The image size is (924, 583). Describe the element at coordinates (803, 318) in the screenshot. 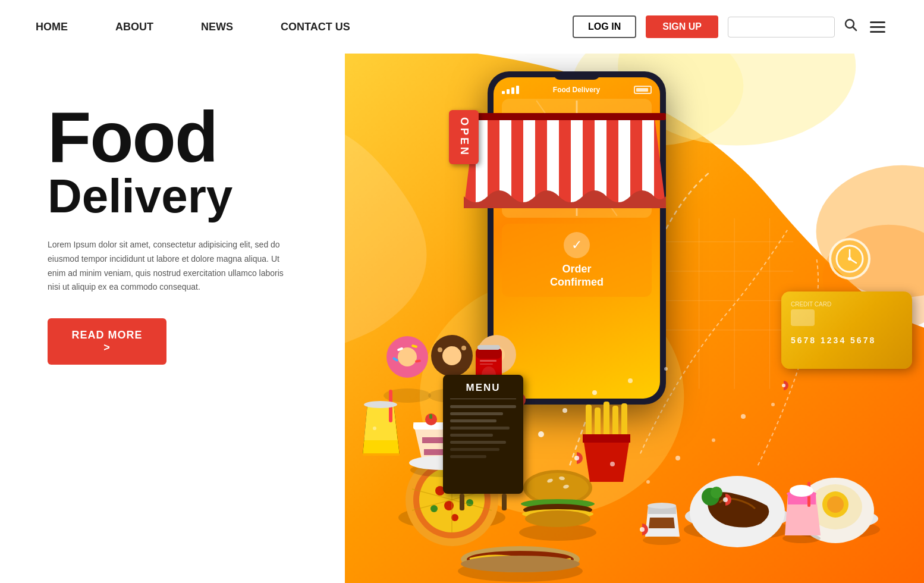

I see `chip-icon` at that location.